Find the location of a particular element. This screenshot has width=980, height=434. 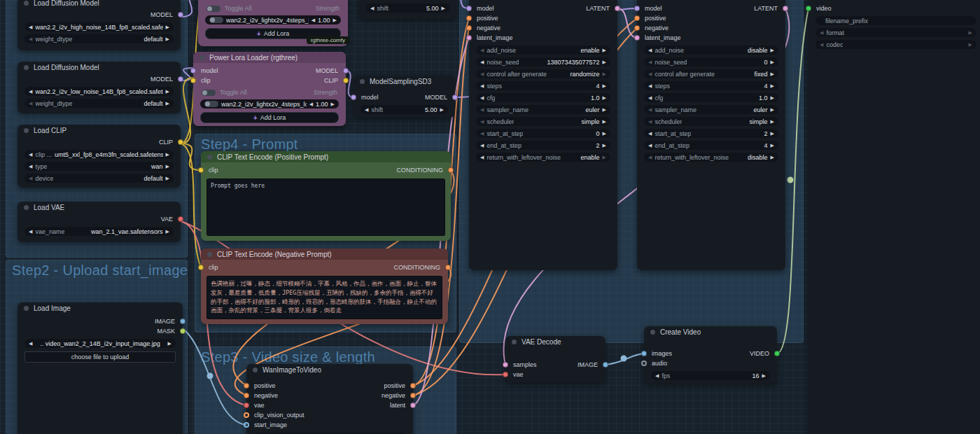

node-clip-text-encode-positive: CLIP Text Encode (Positive Prompt)clipCO… is located at coordinates (326, 196).